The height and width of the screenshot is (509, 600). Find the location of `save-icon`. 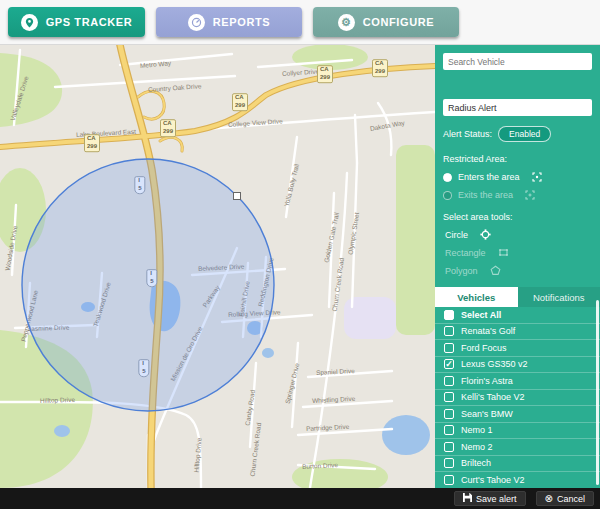

save-icon is located at coordinates (468, 498).